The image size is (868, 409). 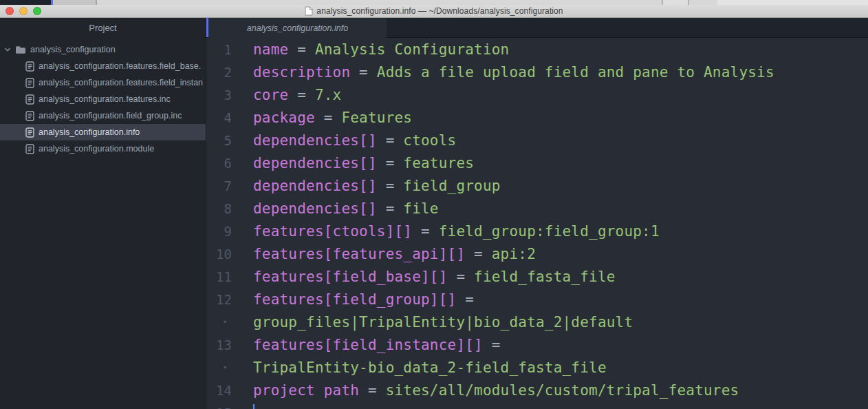 What do you see at coordinates (103, 98) in the screenshot?
I see `file-tree: analysis_configuration analysis_configur…` at bounding box center [103, 98].